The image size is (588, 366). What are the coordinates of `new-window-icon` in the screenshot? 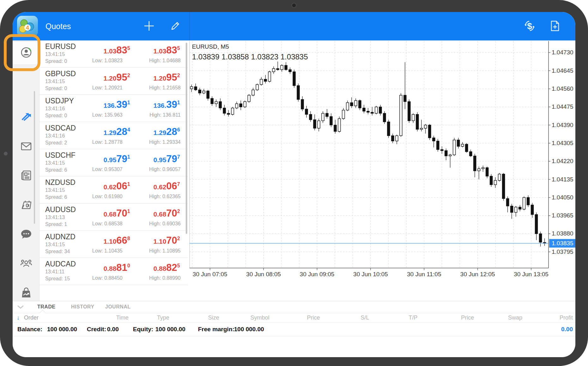 It's located at (555, 26).